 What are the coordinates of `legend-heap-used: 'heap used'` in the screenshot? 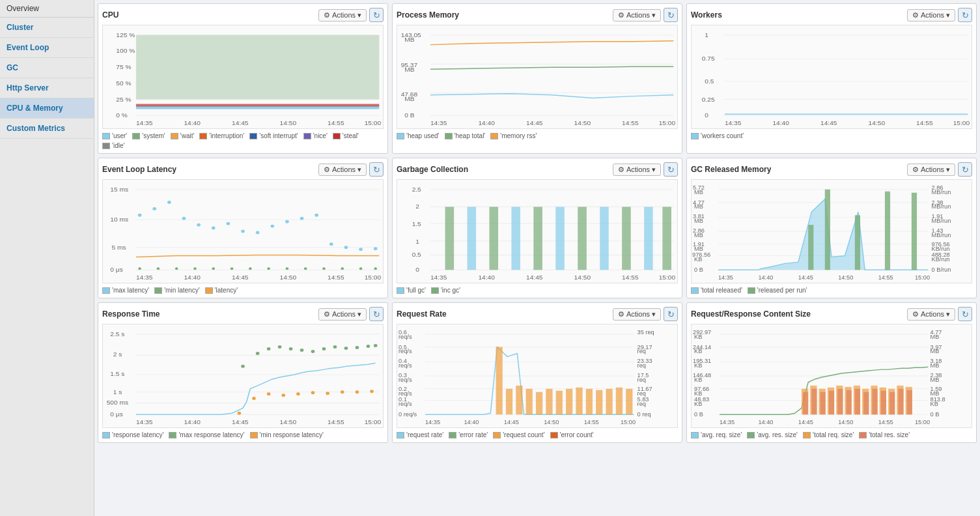 It's located at (418, 136).